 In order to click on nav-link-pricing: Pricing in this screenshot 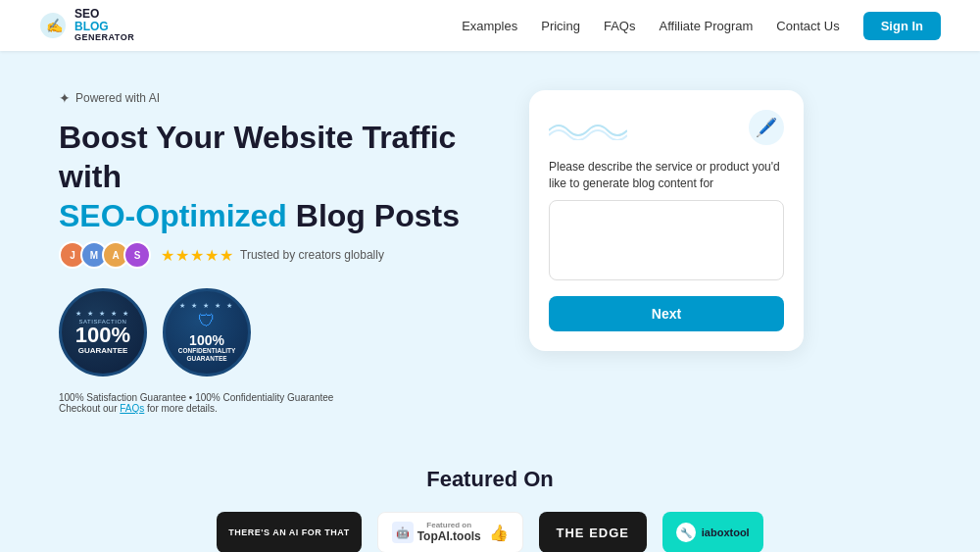, I will do `click(561, 25)`.